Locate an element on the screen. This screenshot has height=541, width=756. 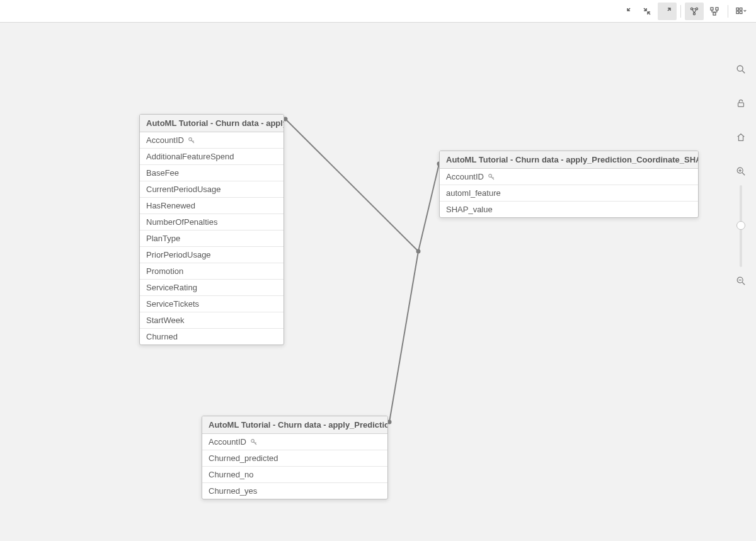
home-button is located at coordinates (741, 137).